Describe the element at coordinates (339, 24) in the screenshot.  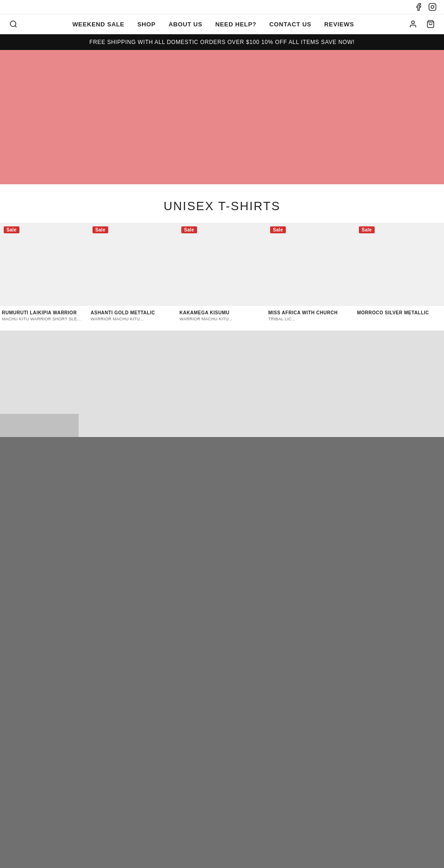
I see `nav-link-reviews: REVIEWS` at that location.